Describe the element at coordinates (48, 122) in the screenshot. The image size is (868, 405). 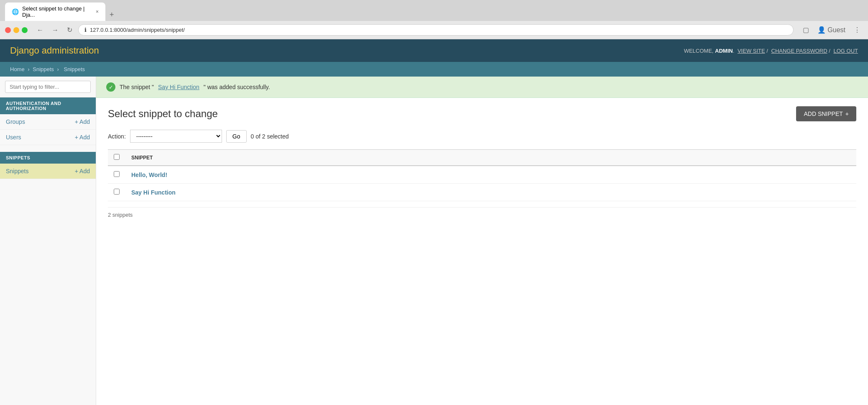
I see `sidebar-item-groups: Groups + Add` at that location.